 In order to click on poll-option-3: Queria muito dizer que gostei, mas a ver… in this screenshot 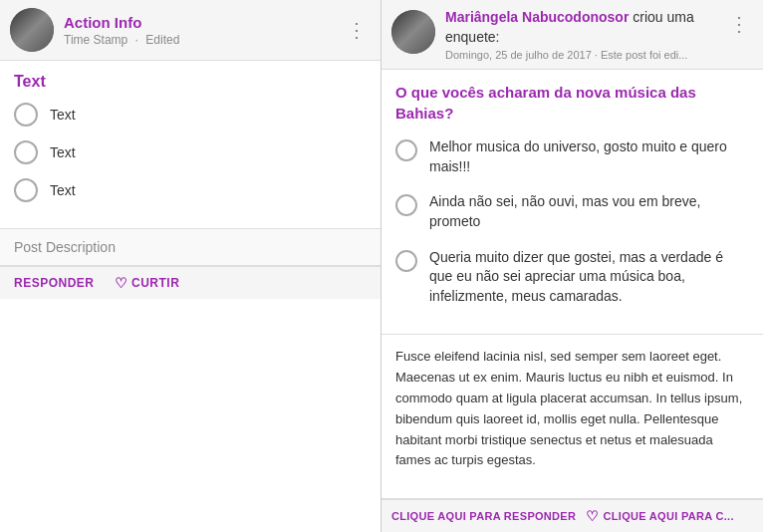, I will do `click(572, 277)`.